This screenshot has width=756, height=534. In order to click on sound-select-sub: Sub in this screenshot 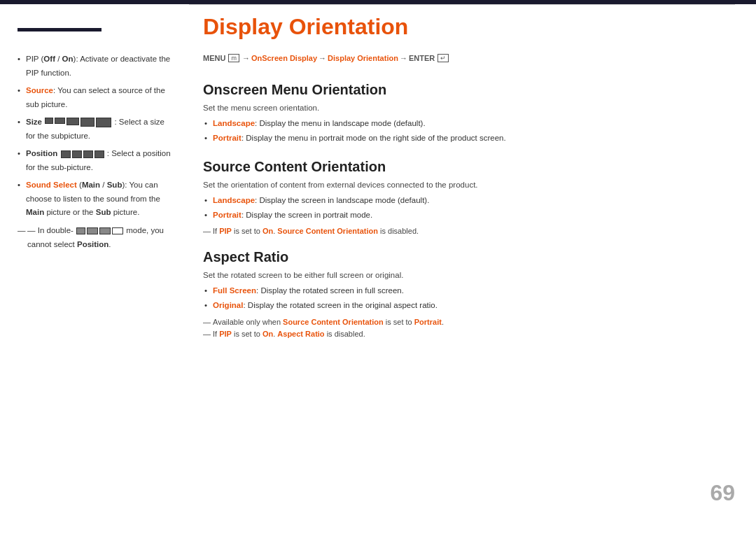, I will do `click(115, 185)`.